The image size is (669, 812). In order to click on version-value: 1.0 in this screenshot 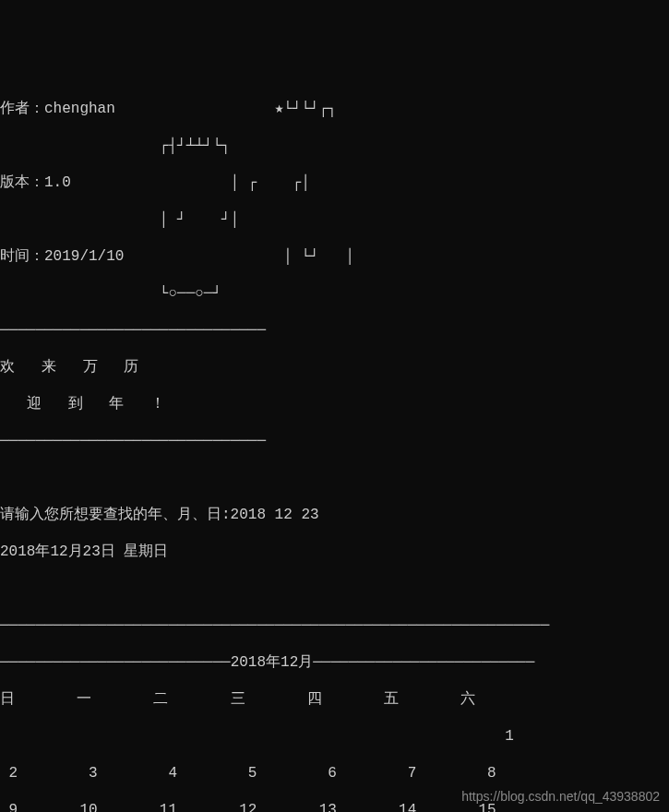, I will do `click(57, 183)`.